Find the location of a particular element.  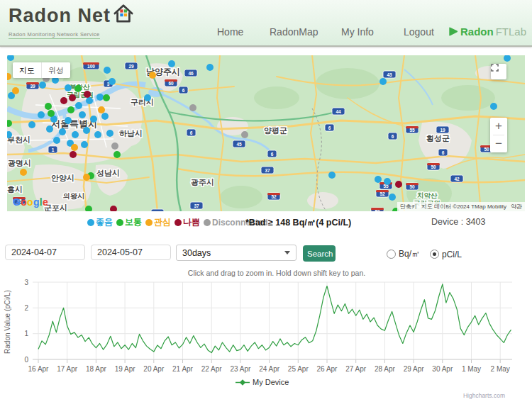

chart-legend-item: My Device is located at coordinates (262, 382).